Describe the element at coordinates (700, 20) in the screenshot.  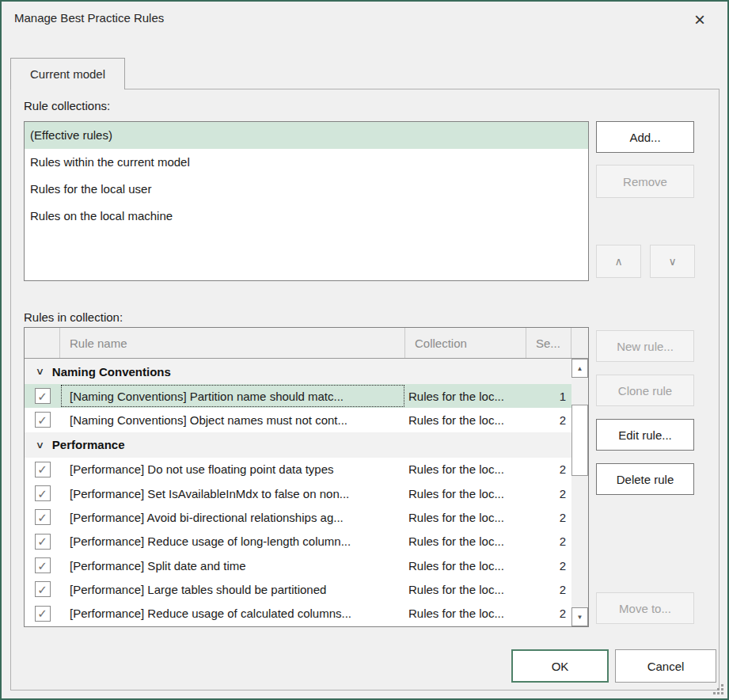
I see `close-button: ×` at that location.